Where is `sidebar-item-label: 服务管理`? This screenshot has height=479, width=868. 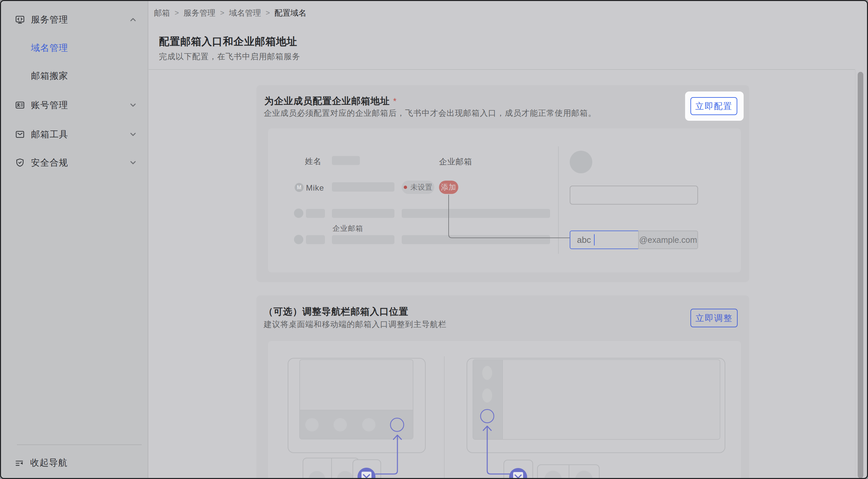
sidebar-item-label: 服务管理 is located at coordinates (50, 20).